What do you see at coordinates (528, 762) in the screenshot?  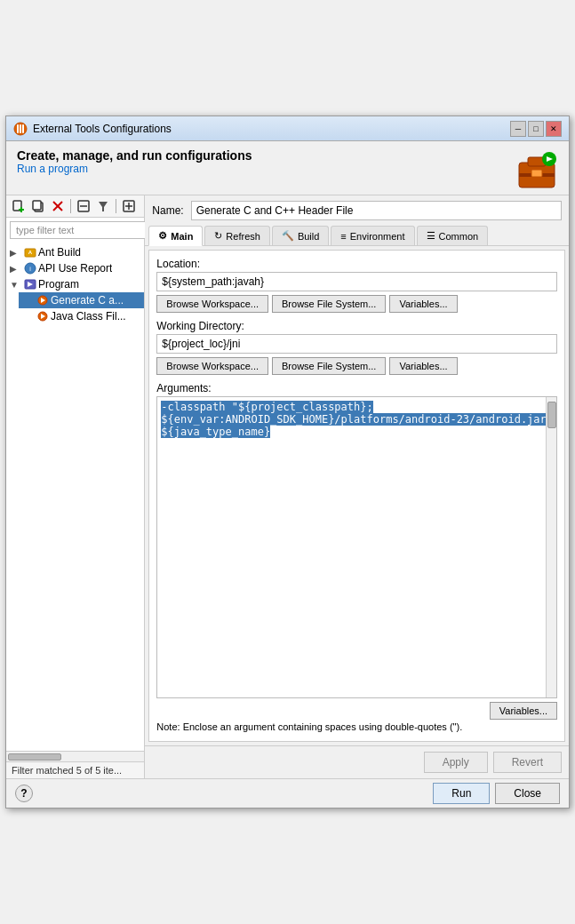 I see `revert-button: Revert` at bounding box center [528, 762].